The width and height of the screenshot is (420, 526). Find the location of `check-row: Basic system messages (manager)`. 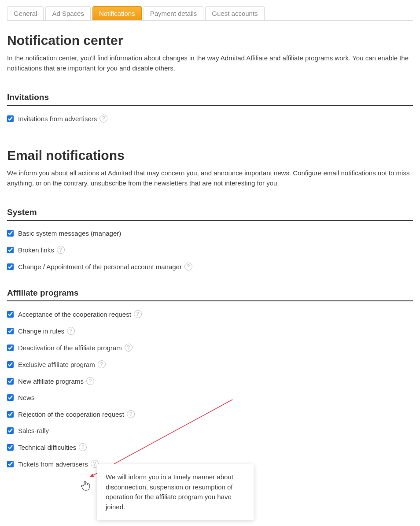

check-row: Basic system messages (manager) is located at coordinates (210, 233).